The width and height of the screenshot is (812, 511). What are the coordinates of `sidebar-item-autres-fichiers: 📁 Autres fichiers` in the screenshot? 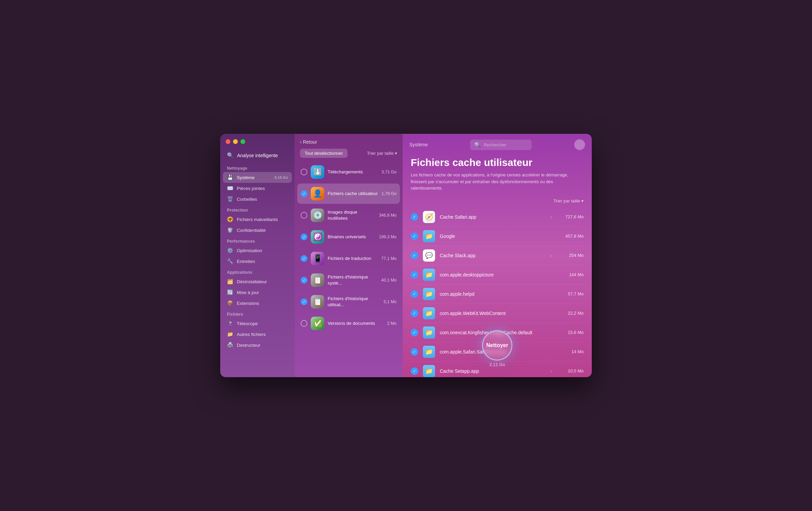 It's located at (257, 334).